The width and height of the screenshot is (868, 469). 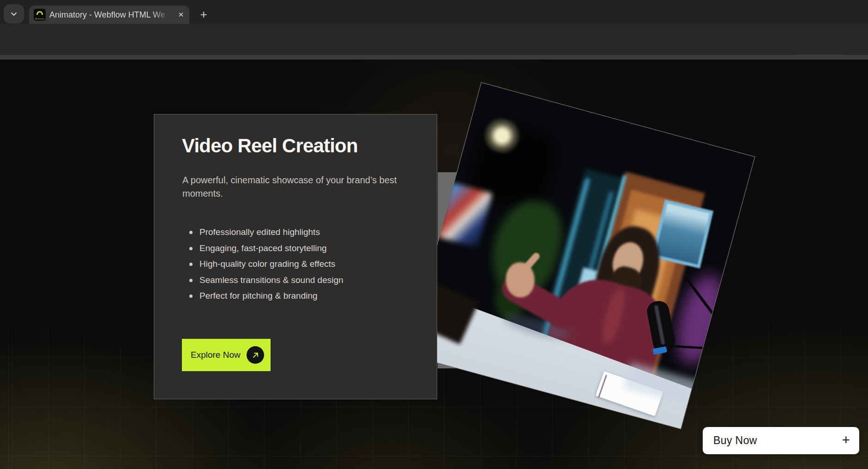 What do you see at coordinates (265, 264) in the screenshot?
I see `feature-list: Professionally edited highlights Engagin…` at bounding box center [265, 264].